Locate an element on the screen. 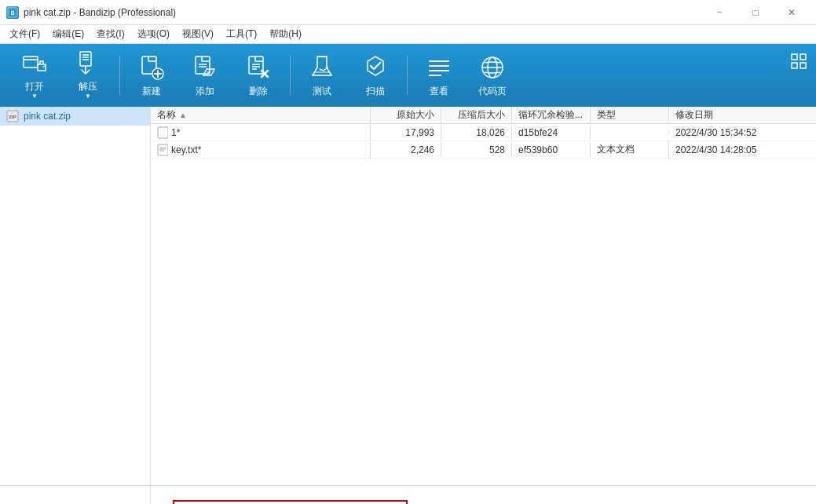 The width and height of the screenshot is (816, 504). open-dropdown: ▼ is located at coordinates (35, 96).